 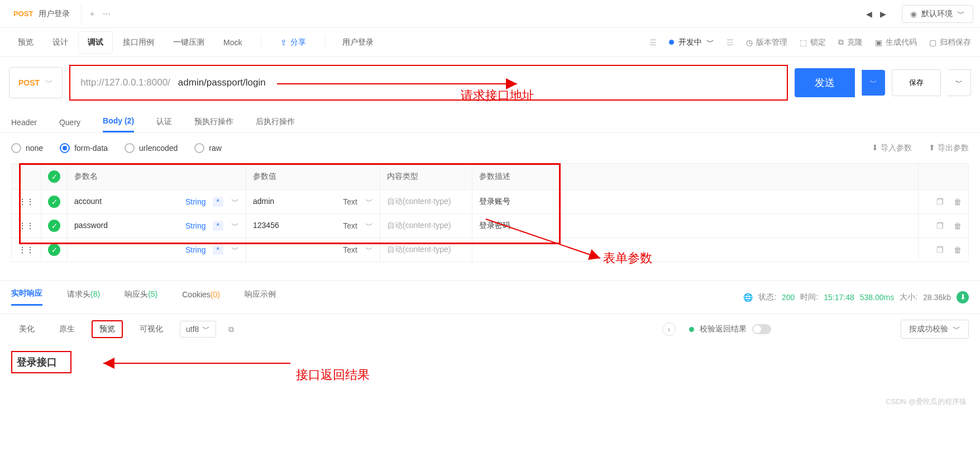 What do you see at coordinates (118, 124) in the screenshot?
I see `tab-body: Body (2)` at bounding box center [118, 124].